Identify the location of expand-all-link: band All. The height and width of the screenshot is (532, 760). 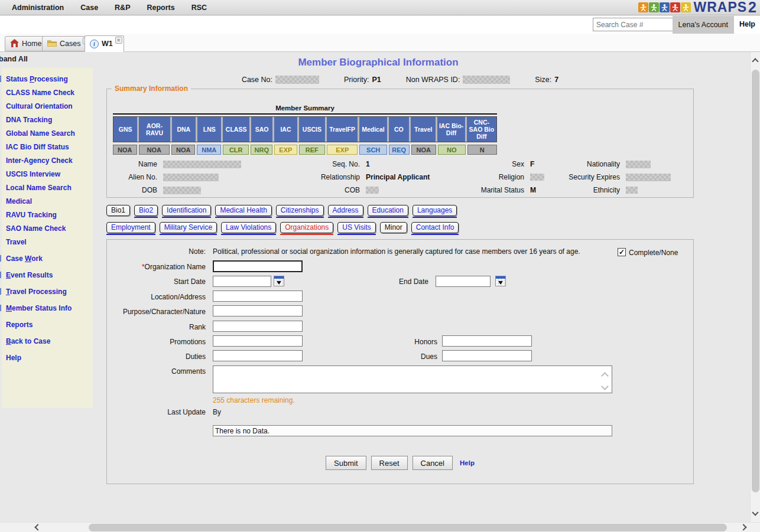
(14, 59).